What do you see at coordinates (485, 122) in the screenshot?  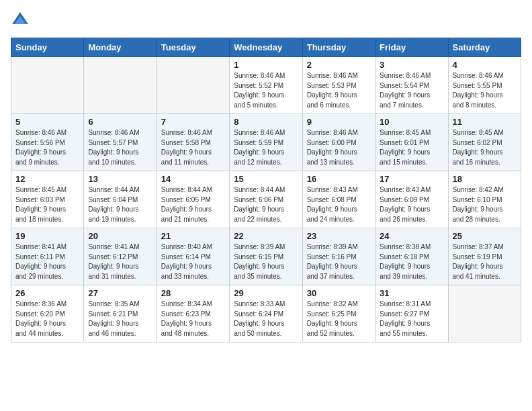 I see `day-number: 11` at bounding box center [485, 122].